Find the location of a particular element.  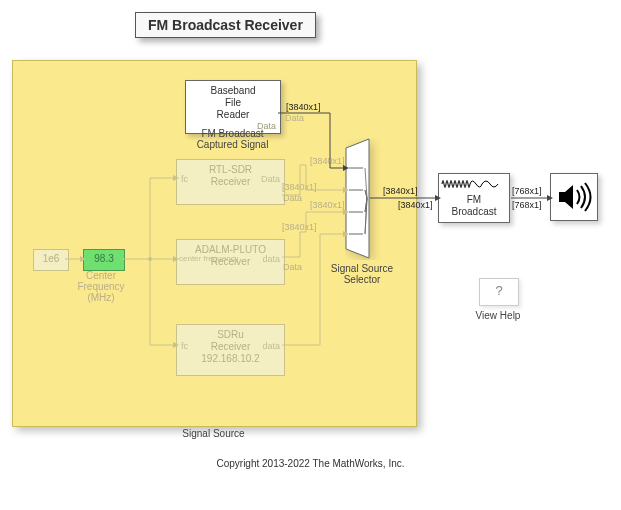

port-rtl-data: Data is located at coordinates (292, 198).